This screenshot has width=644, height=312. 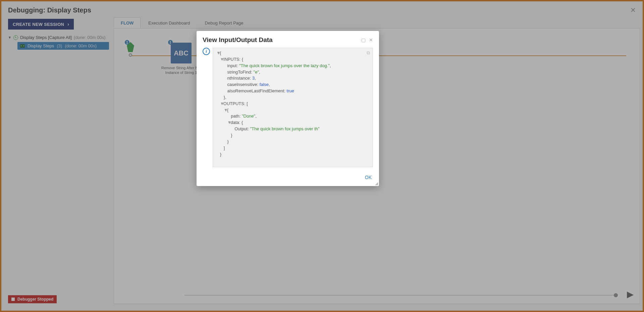 I want to click on modal-title: View Input/Output Data, so click(x=237, y=40).